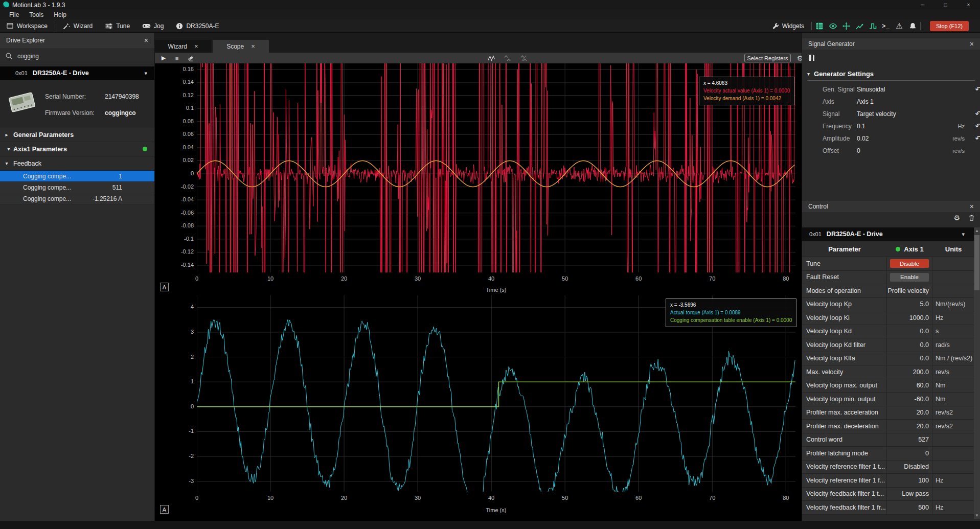 The width and height of the screenshot is (980, 529). I want to click on section-feedback: ▾Feedback, so click(77, 164).